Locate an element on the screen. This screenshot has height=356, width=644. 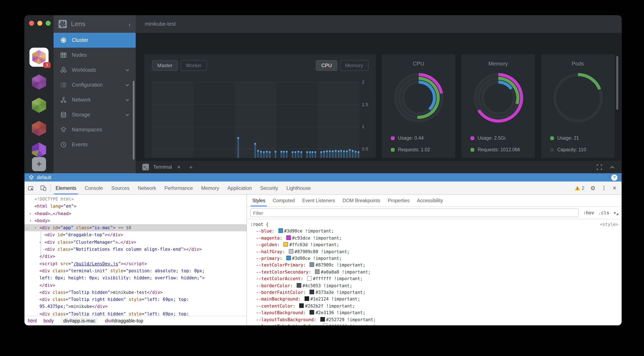
zoom-traffic-light is located at coordinates (48, 23).